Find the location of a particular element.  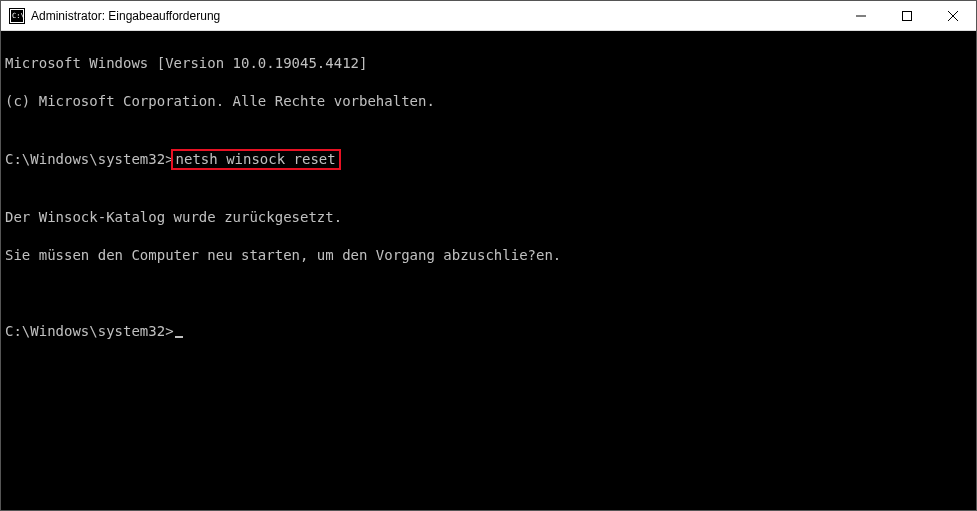

terminal-line: C:\Windows\system32>netsh winsock reset is located at coordinates (488, 160).